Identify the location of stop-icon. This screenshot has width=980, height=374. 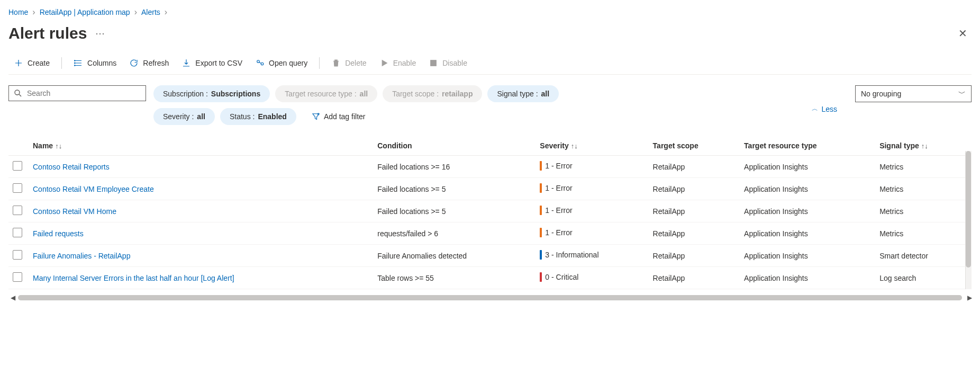
(433, 63).